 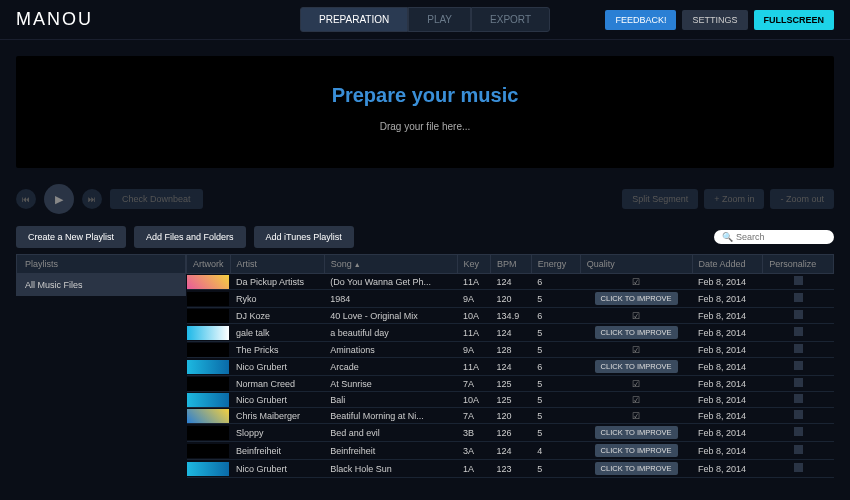 What do you see at coordinates (101, 285) in the screenshot?
I see `sidebar-item-all-music: All Music Files` at bounding box center [101, 285].